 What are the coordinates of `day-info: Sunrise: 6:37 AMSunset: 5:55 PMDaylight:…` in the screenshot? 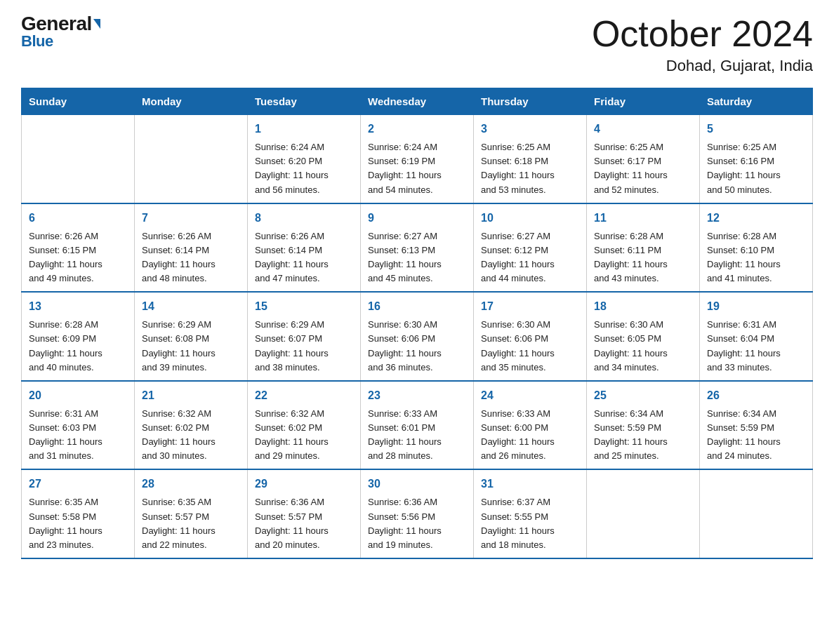 It's located at (530, 523).